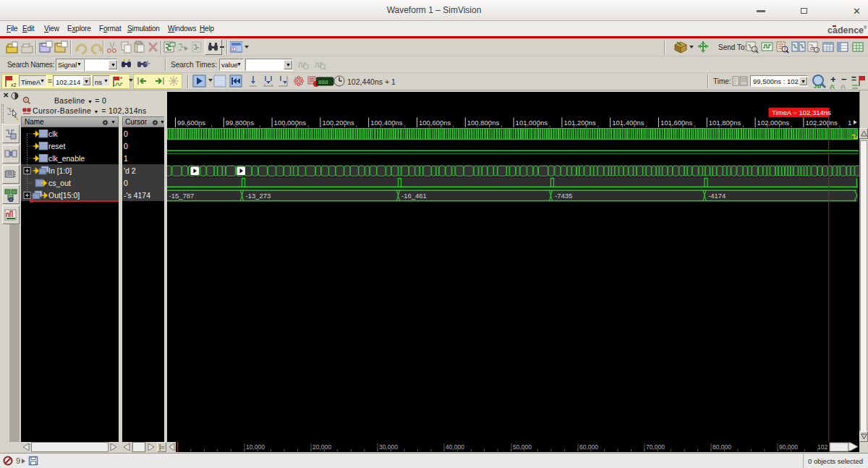 This screenshot has width=868, height=468. What do you see at coordinates (60, 171) in the screenshot?
I see `svg-text: In [1:0]` at bounding box center [60, 171].